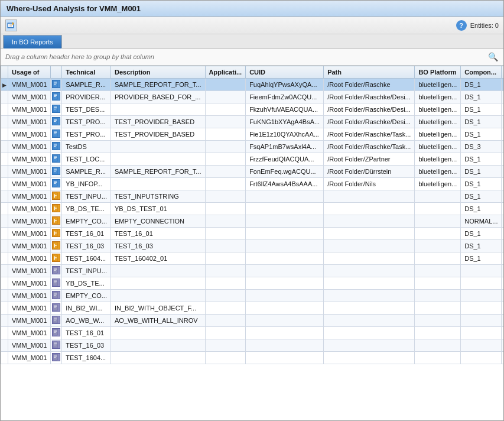 This screenshot has width=504, height=421. What do you see at coordinates (158, 221) in the screenshot?
I see `cell-description: EMPTY_CONNECTION` at bounding box center [158, 221].